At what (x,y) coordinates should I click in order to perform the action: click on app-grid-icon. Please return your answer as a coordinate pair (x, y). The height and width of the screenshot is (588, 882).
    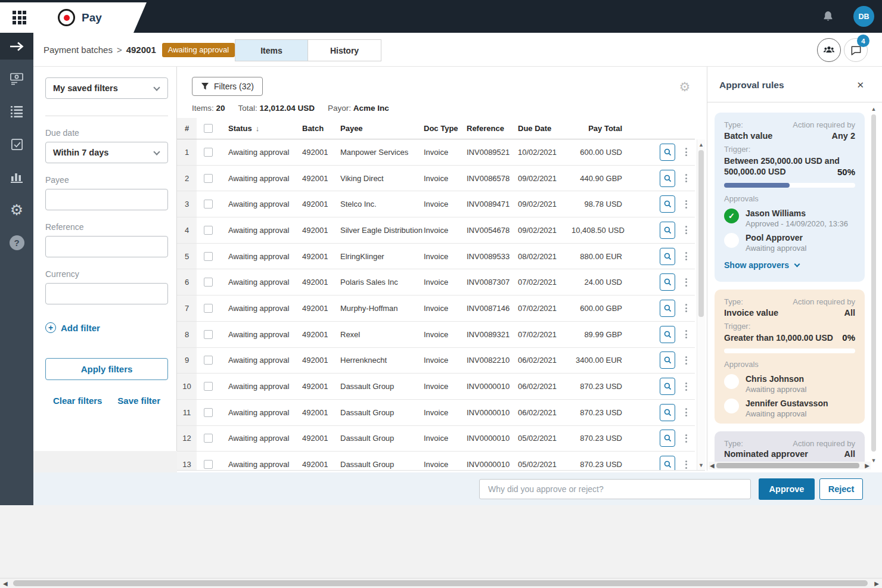
    Looking at the image, I should click on (20, 18).